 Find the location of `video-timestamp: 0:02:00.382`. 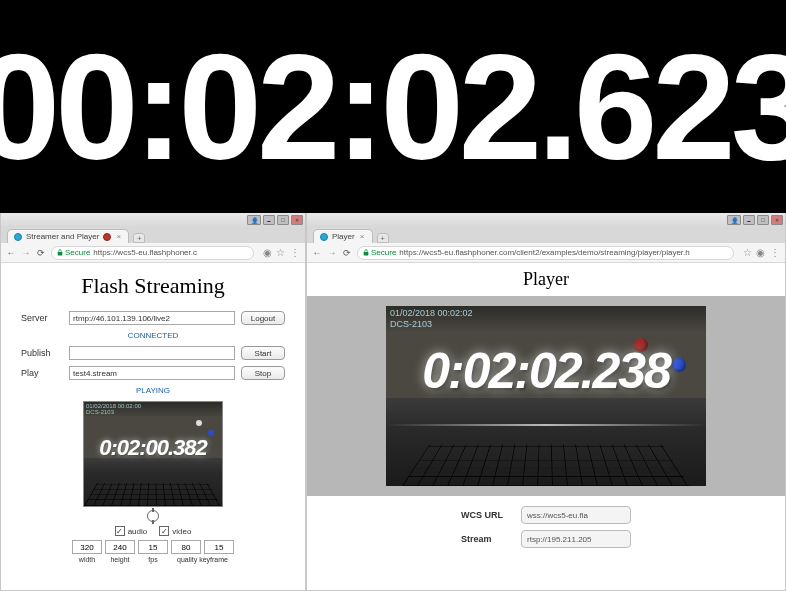

video-timestamp: 0:02:00.382 is located at coordinates (153, 448).